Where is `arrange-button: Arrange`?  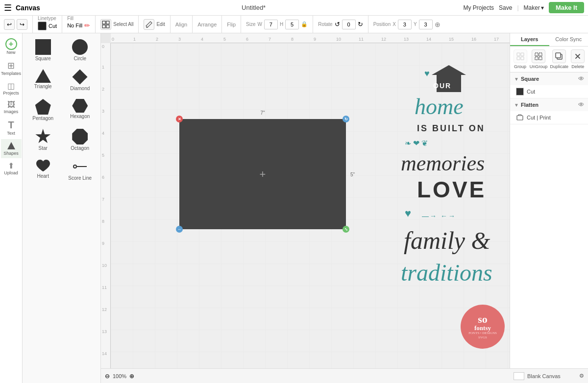
arrange-button: Arrange is located at coordinates (207, 24).